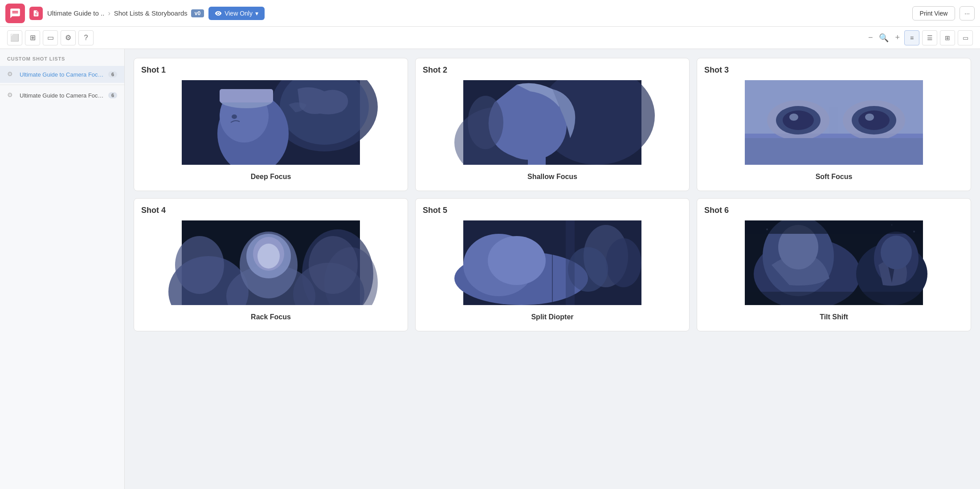 The width and height of the screenshot is (980, 489). Describe the element at coordinates (943, 13) in the screenshot. I see `header-actions: Print View ···` at that location.